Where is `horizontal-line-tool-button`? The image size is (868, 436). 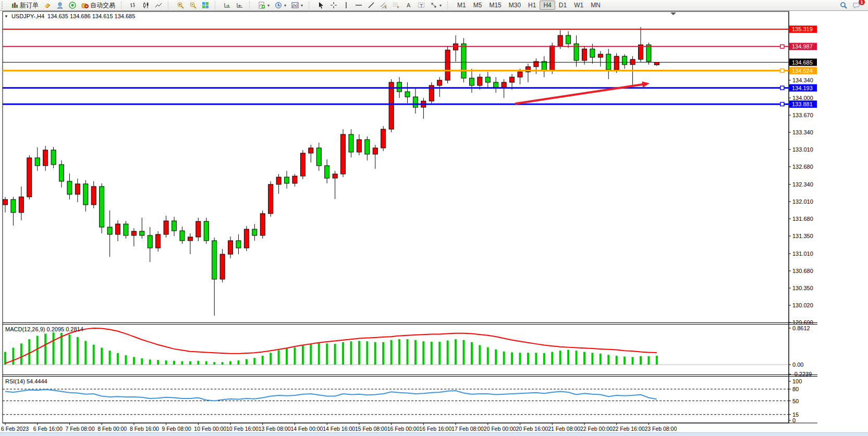 horizontal-line-tool-button is located at coordinates (359, 5).